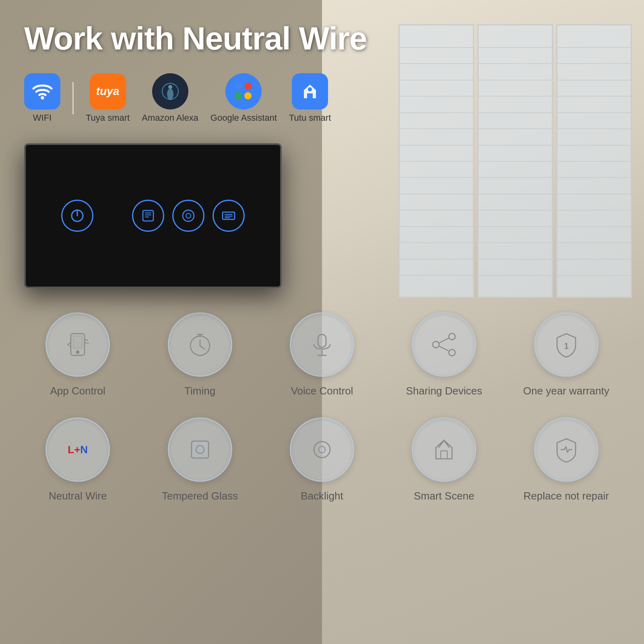  Describe the element at coordinates (108, 98) in the screenshot. I see `compat-tuya: tuya Tuya smart` at that location.